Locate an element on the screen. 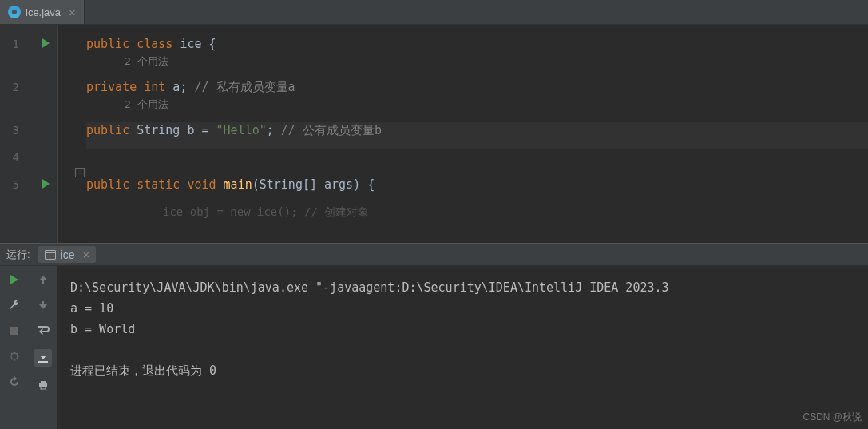 The image size is (868, 429). gutter-divider is located at coordinates (66, 134).